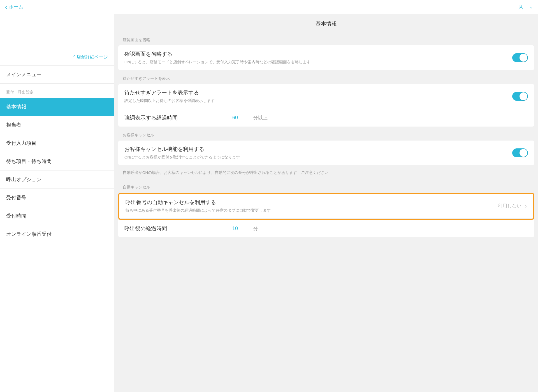 The width and height of the screenshot is (538, 392). What do you see at coordinates (318, 54) in the screenshot?
I see `skip-confirm-title: 確認画面を省略する` at bounding box center [318, 54].